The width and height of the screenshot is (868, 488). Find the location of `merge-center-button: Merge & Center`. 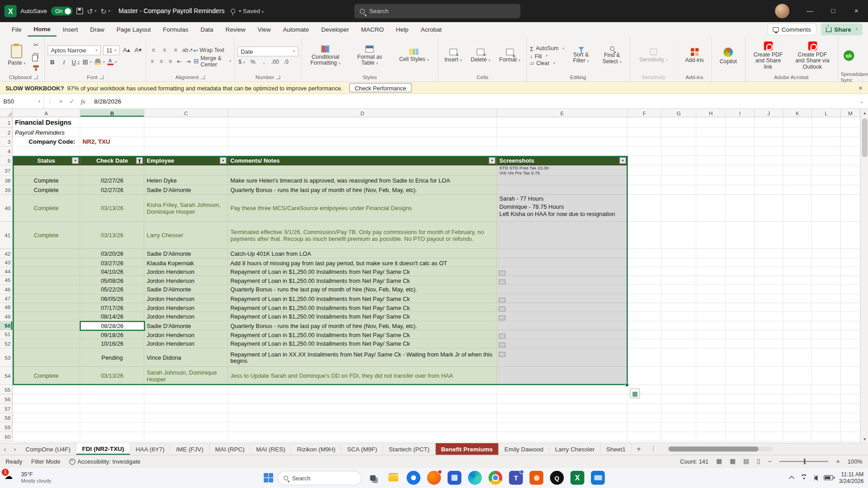

merge-center-button: Merge & Center is located at coordinates (212, 61).